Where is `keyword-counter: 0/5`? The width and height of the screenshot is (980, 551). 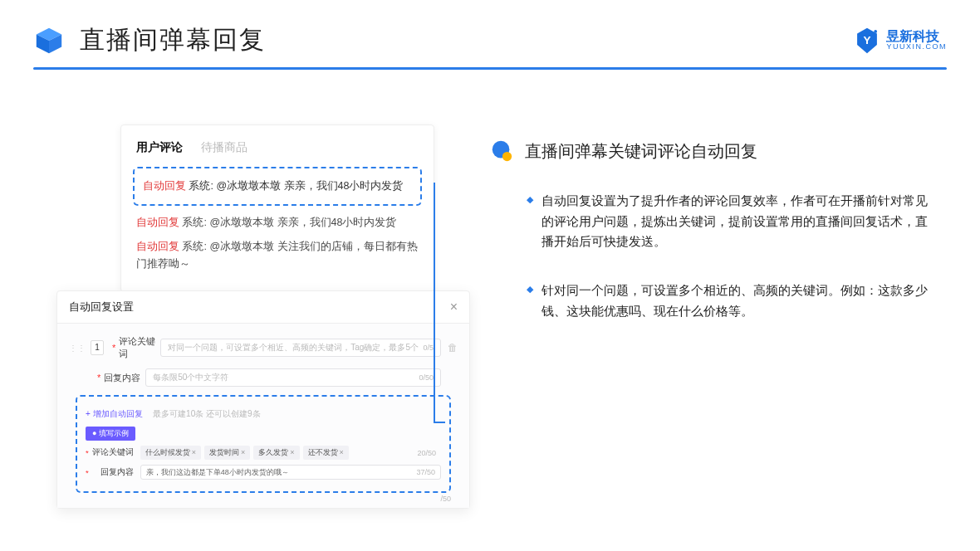 keyword-counter: 0/5 is located at coordinates (429, 348).